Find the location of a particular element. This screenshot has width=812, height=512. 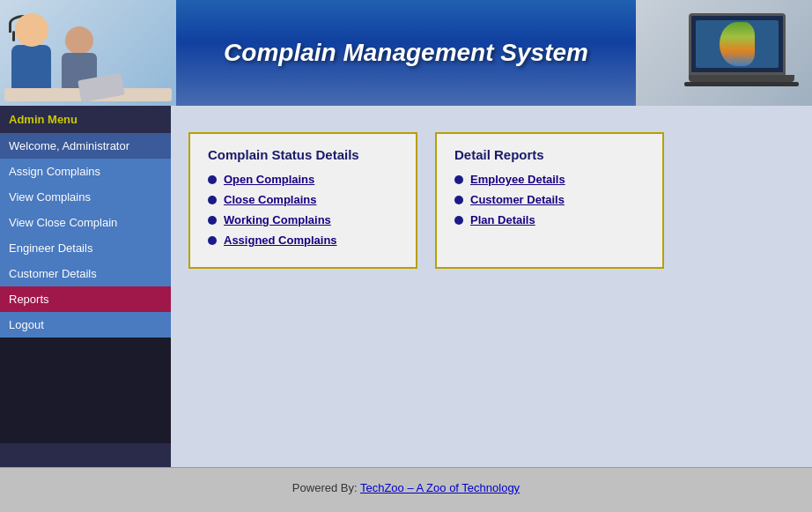

footer: Powered By: TechZoo – A Zoo of Technolog… is located at coordinates (406, 487).